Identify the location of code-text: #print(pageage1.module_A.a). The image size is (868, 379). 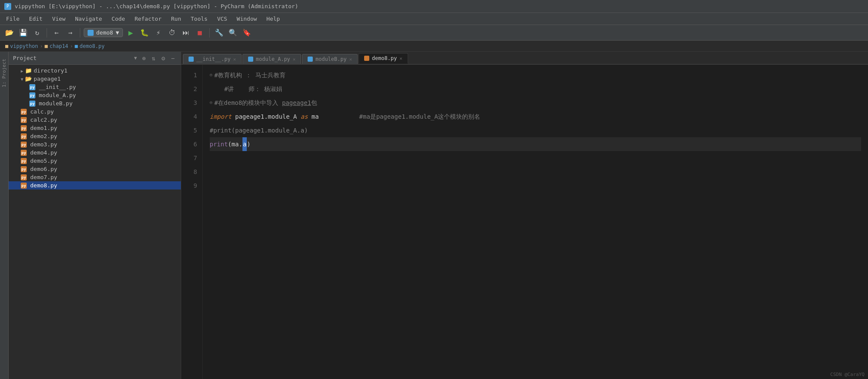
(259, 130).